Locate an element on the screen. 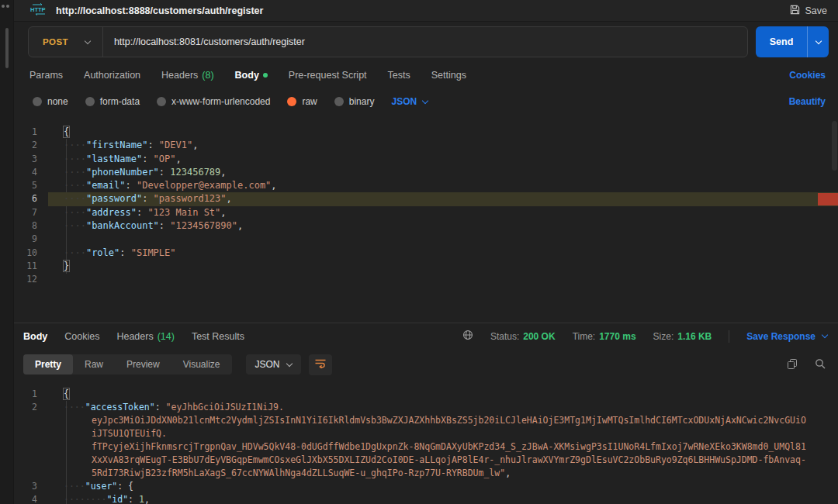  view-tab-raw: Raw is located at coordinates (94, 364).